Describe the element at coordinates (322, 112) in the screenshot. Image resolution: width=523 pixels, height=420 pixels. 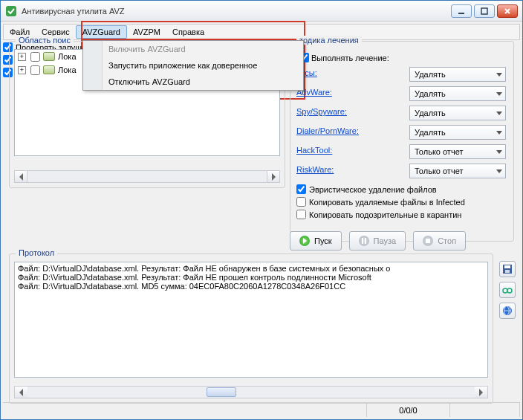
I see `link-spyware: Spy/Spyware:` at that location.